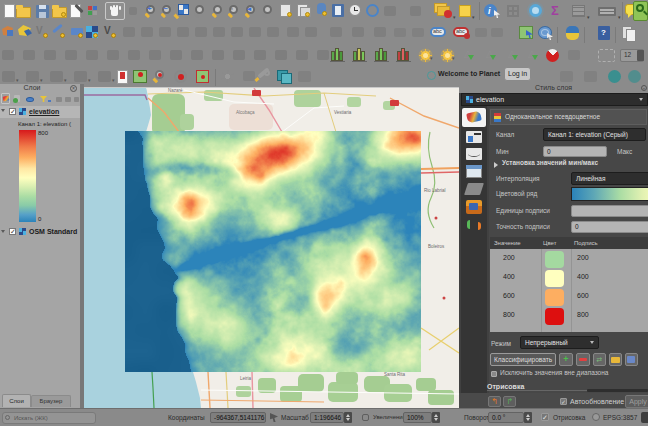  I want to click on svg-text: Vestiaria, so click(343, 112).